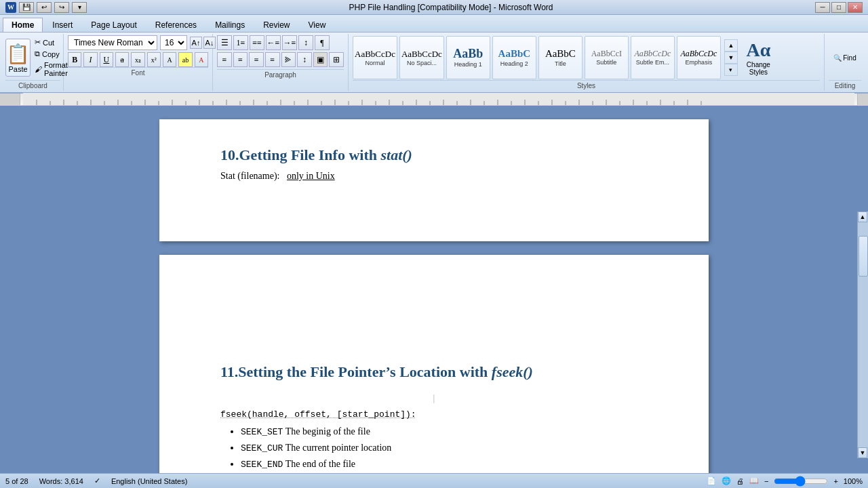  Describe the element at coordinates (434, 176) in the screenshot. I see `page1-line1: Stat (filename): only in Unix` at that location.